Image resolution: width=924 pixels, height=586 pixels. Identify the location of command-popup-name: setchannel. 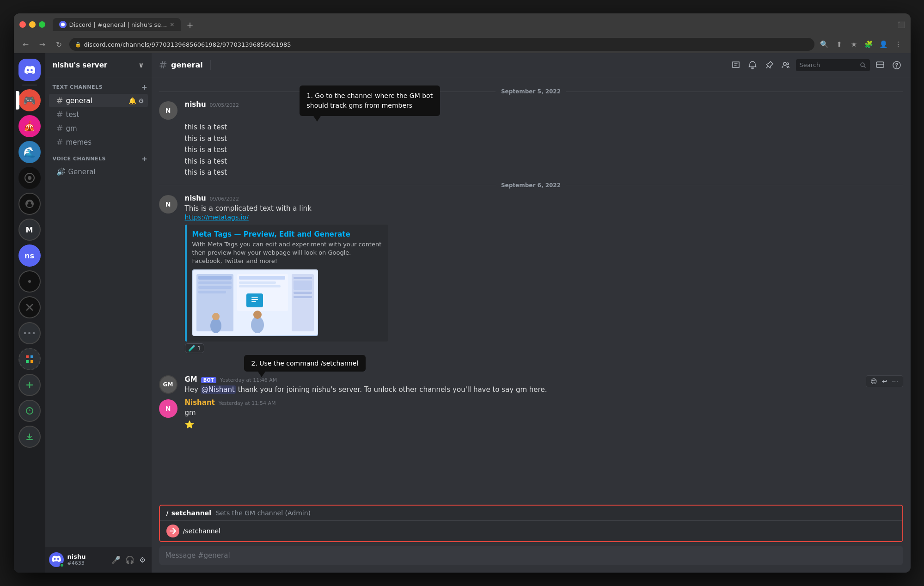
(191, 513).